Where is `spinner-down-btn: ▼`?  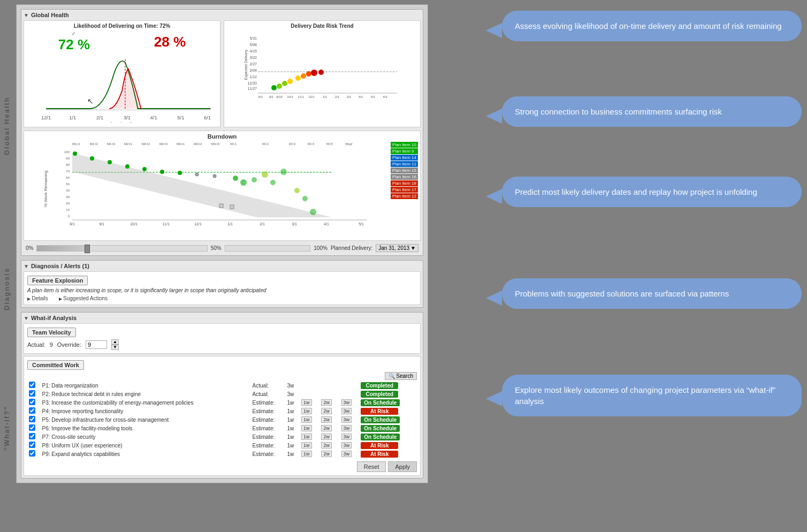
spinner-down-btn: ▼ is located at coordinates (115, 347).